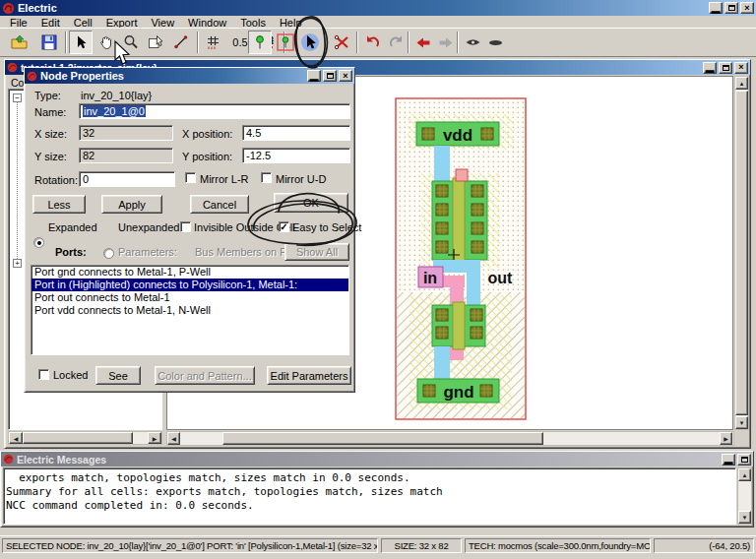 Image resolution: width=756 pixels, height=559 pixels. Describe the element at coordinates (258, 155) in the screenshot. I see `y-position-value: -12.5` at that location.